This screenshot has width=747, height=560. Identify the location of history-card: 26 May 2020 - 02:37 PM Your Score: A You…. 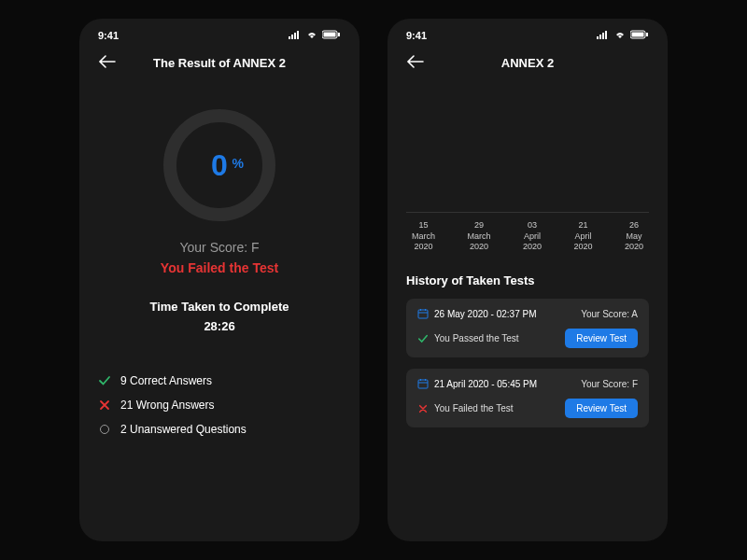
(528, 329).